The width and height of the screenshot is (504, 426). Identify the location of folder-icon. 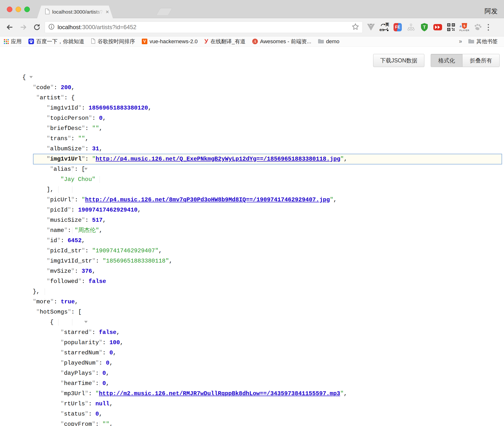
(321, 42).